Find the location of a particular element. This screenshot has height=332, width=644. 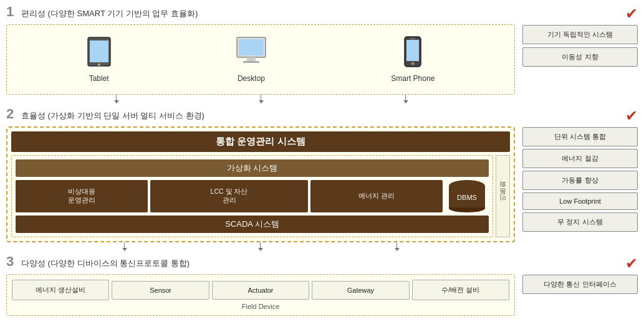

field-device-power-dist: 수/배전 설비 is located at coordinates (461, 290).